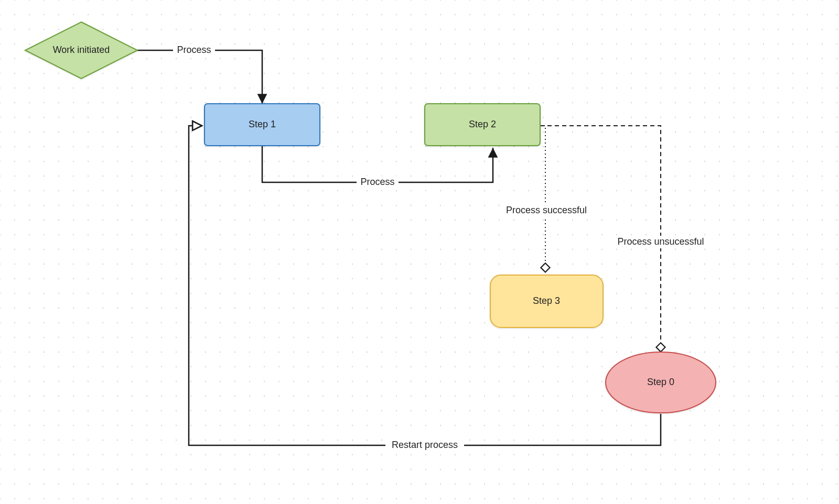 This screenshot has height=504, width=839. I want to click on edge-step2-to-step3: Process successful, so click(546, 199).